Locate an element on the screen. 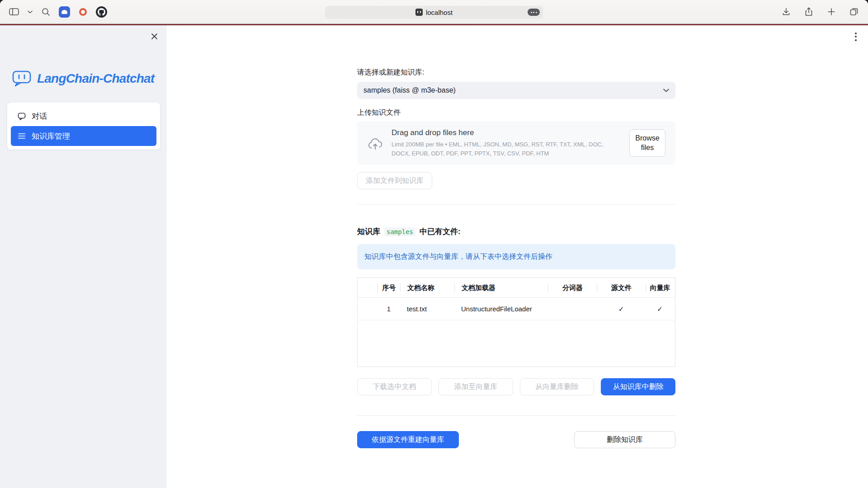 The height and width of the screenshot is (488, 868). sidebar-chevron-icon is located at coordinates (30, 12).